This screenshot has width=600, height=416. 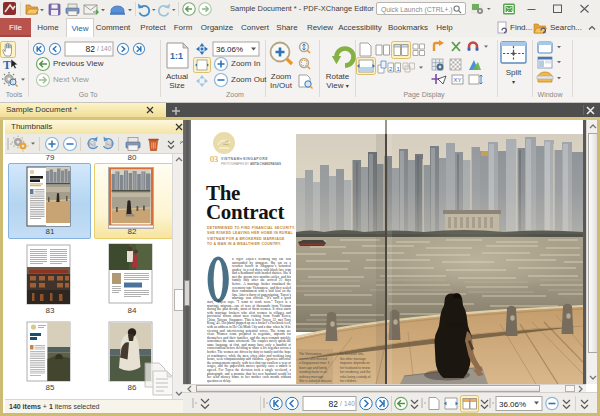 I want to click on svg-text: ordinary marriage., so click(x=312, y=377).